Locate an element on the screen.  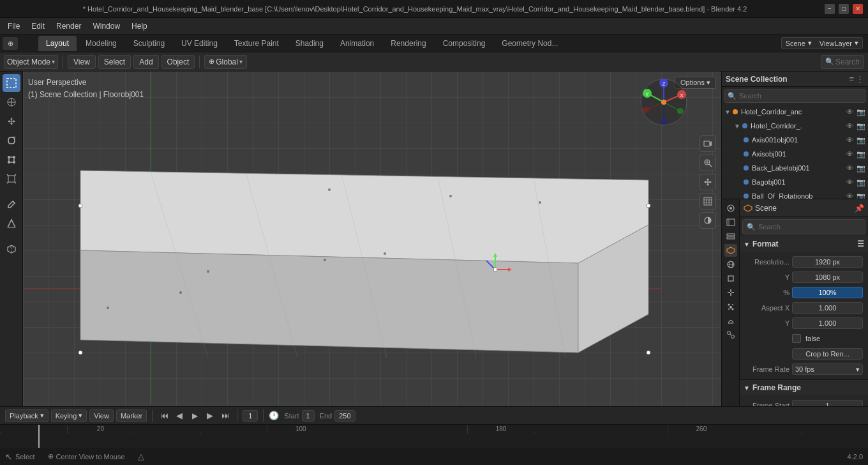
mode-dropdown: Object Mode ▾ is located at coordinates (31, 62).